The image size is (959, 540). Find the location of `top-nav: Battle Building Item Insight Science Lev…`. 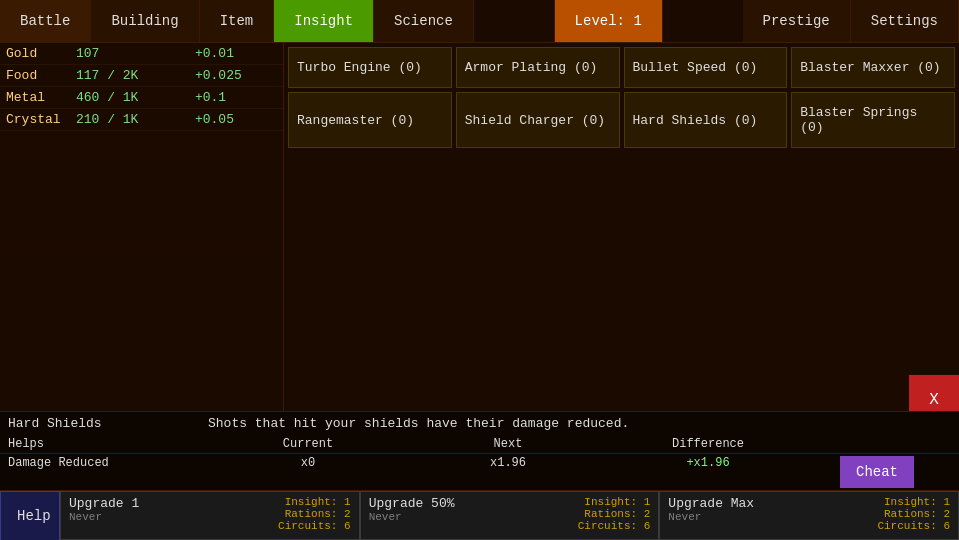

top-nav: Battle Building Item Insight Science Lev… is located at coordinates (480, 22).